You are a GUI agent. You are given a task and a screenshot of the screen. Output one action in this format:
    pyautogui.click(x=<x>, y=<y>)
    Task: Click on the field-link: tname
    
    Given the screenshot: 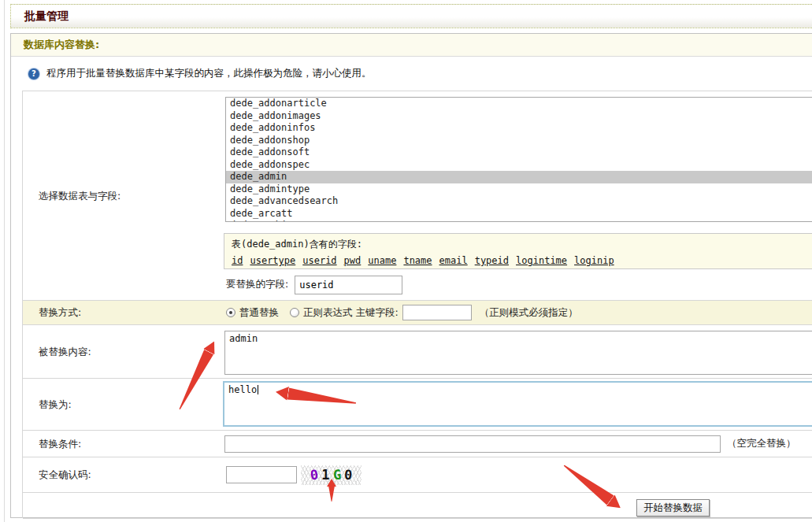 What is the action you would take?
    pyautogui.click(x=417, y=261)
    